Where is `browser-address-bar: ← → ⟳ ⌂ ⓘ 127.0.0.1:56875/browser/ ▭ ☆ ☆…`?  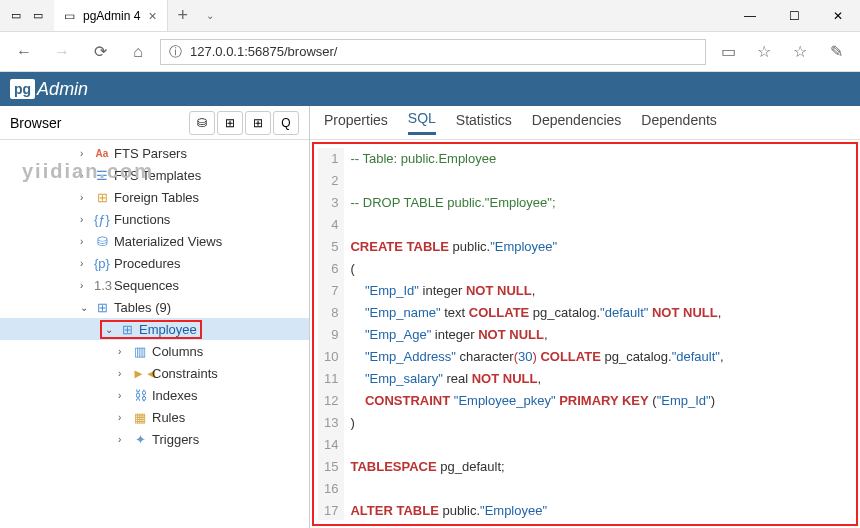
browser-address-bar: ← → ⟳ ⌂ ⓘ 127.0.0.1:56875/browser/ ▭ ☆ ☆… is located at coordinates (430, 52).